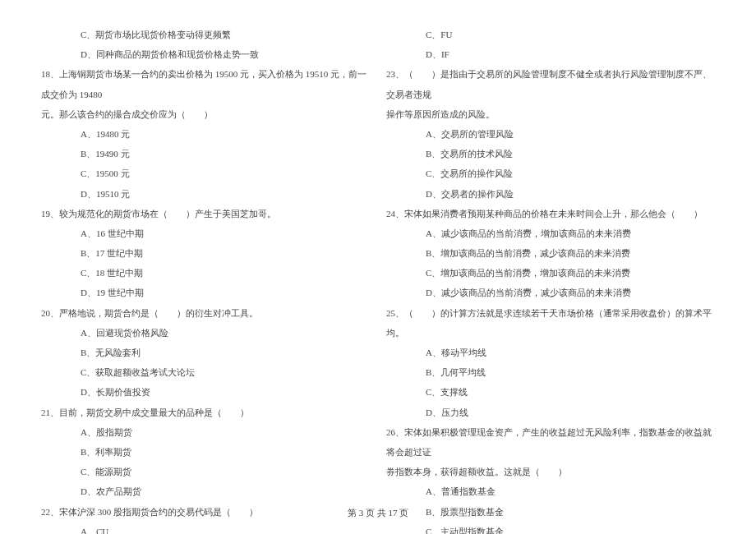 This screenshot has height=534, width=756. Describe the element at coordinates (205, 194) in the screenshot. I see `text-line: D、19510 元` at that location.